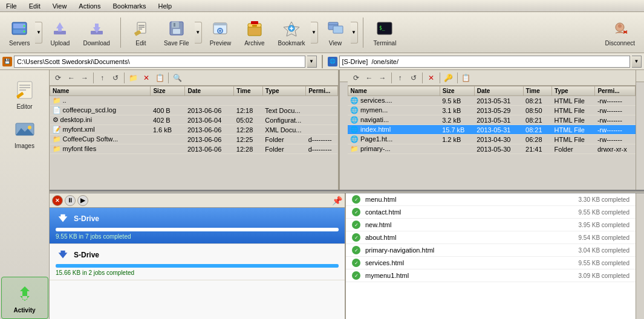 The height and width of the screenshot is (319, 644). Describe the element at coordinates (197, 230) in the screenshot. I see `transfer-progress-fill` at that location.